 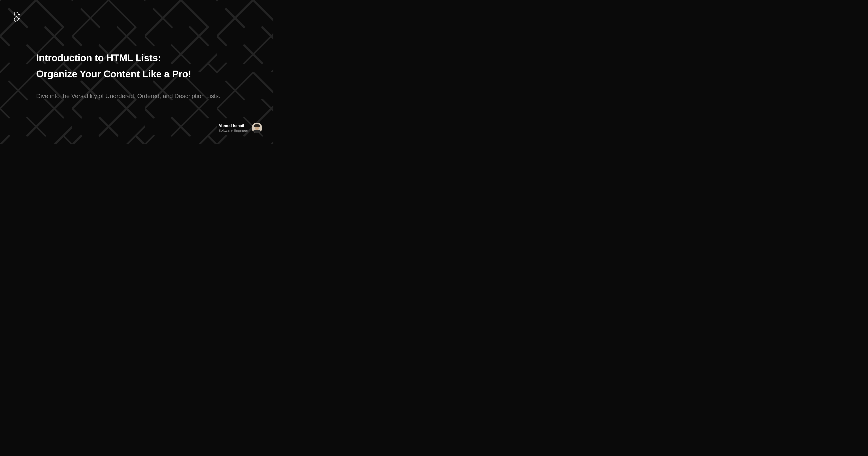 I want to click on title-line-1: Introduction to HTML Lists:, so click(x=98, y=58).